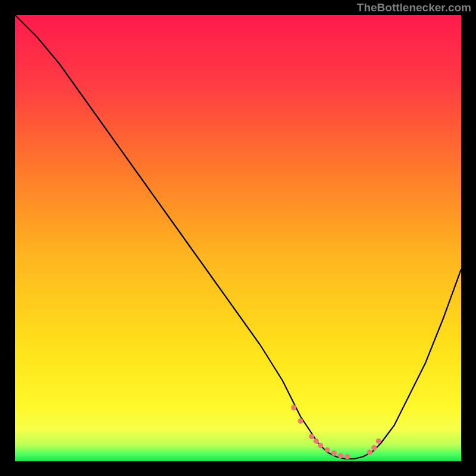 Image resolution: width=476 pixels, height=476 pixels. I want to click on watermark-text: TheBottlenecker.com, so click(414, 8).